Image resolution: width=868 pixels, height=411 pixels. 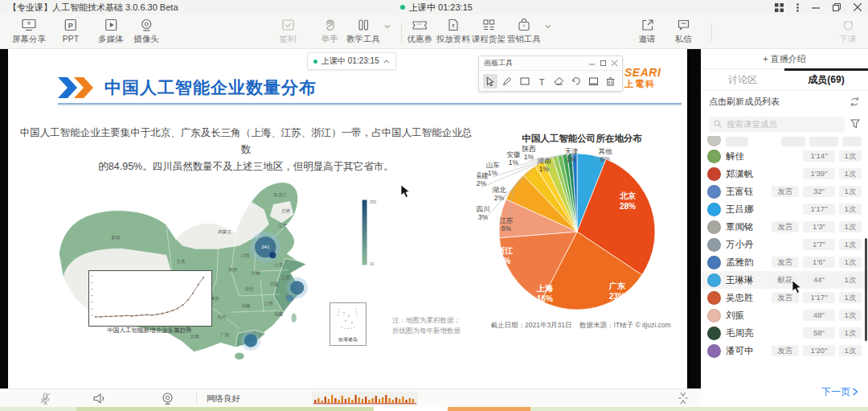 What do you see at coordinates (683, 398) in the screenshot?
I see `collapse-bar-icon` at bounding box center [683, 398].